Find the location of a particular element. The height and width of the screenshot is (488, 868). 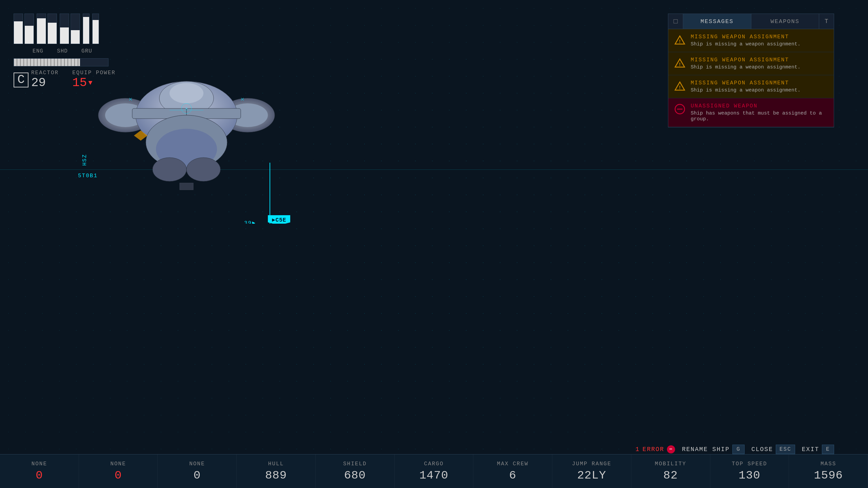

error-circle-icon: − is located at coordinates (671, 449).